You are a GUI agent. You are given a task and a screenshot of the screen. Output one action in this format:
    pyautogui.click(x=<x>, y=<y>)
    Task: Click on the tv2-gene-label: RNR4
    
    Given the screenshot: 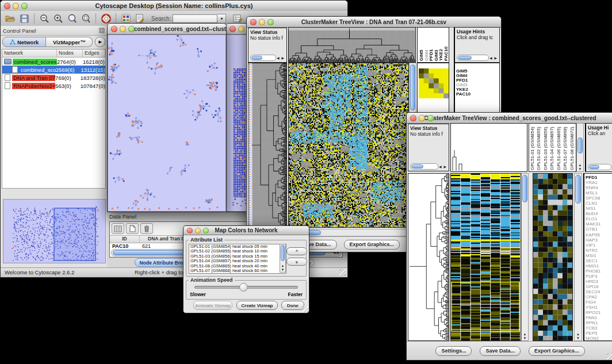 What is the action you would take?
    pyautogui.click(x=598, y=187)
    